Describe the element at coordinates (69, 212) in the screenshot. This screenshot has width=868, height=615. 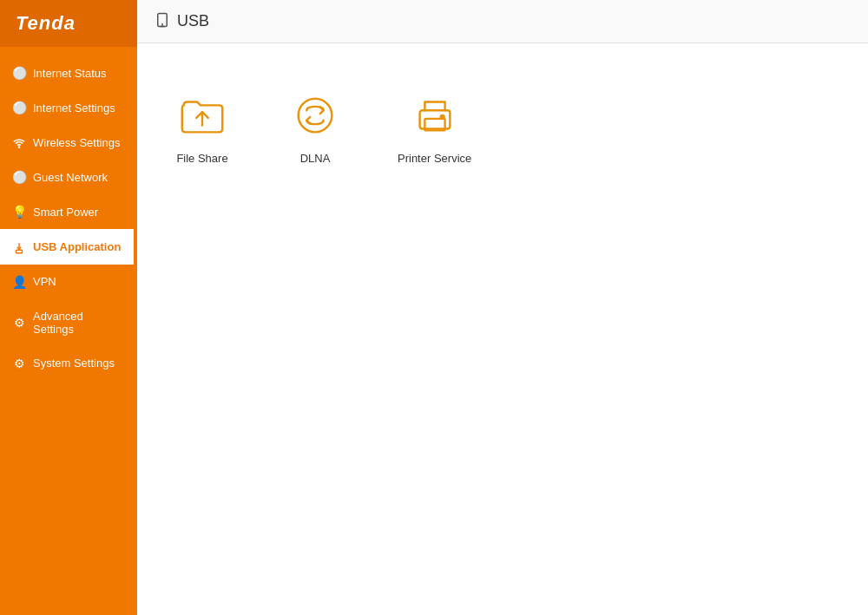
I see `sidebar-item-smart-power: 💡 Smart Power` at that location.